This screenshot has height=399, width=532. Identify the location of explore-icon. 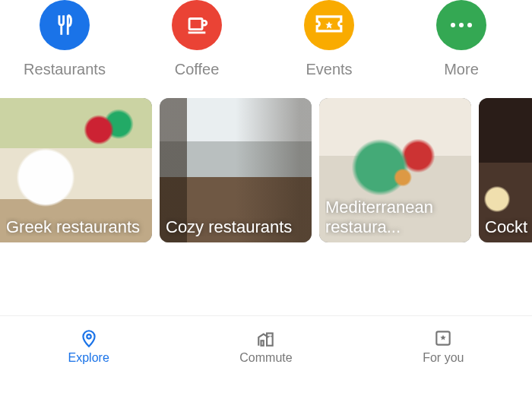
(89, 338).